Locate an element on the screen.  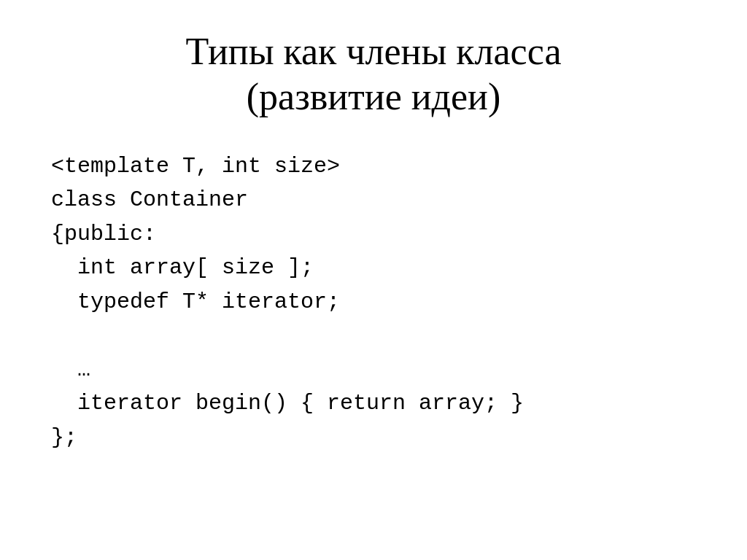
title-line1: Типы как члены класса is located at coordinates (374, 51).